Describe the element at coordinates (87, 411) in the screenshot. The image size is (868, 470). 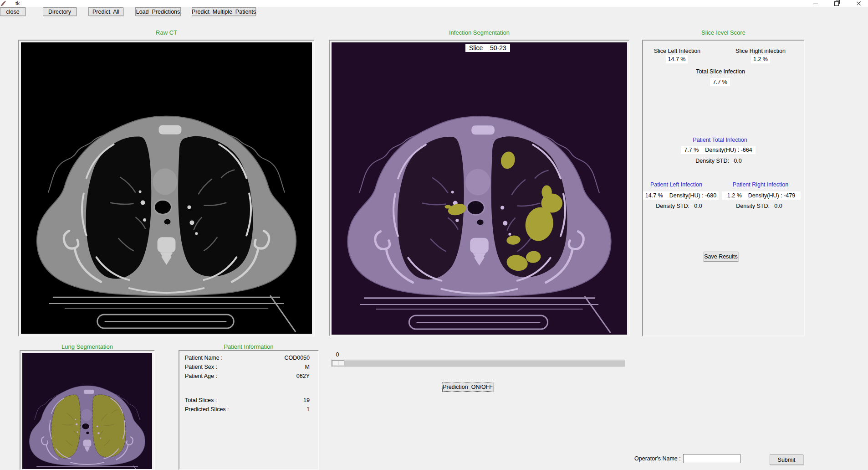
I see `lung-segmentation-image` at that location.